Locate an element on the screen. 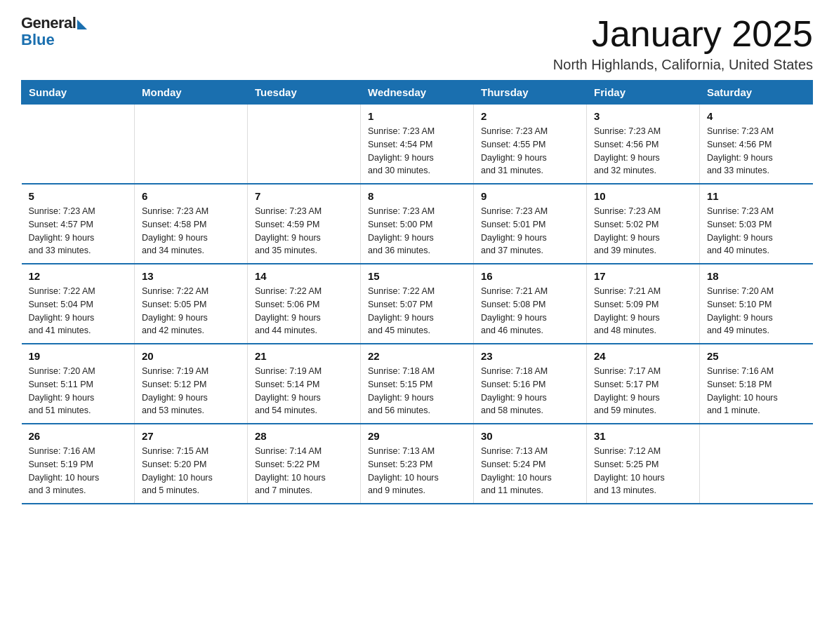 This screenshot has width=834, height=644. location-title: North Highlands, California, United Stat… is located at coordinates (683, 65).